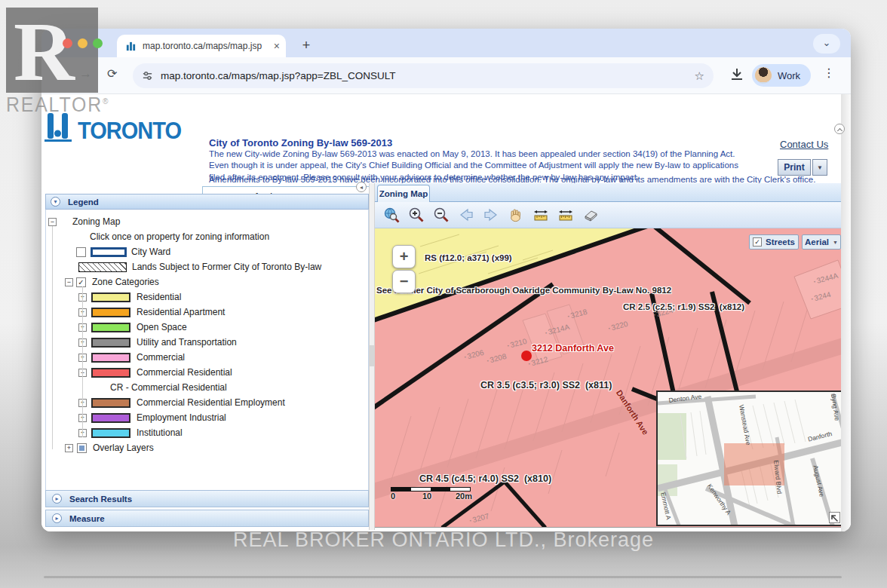  Describe the element at coordinates (404, 256) in the screenshot. I see `map-zoom-in-button: +` at that location.